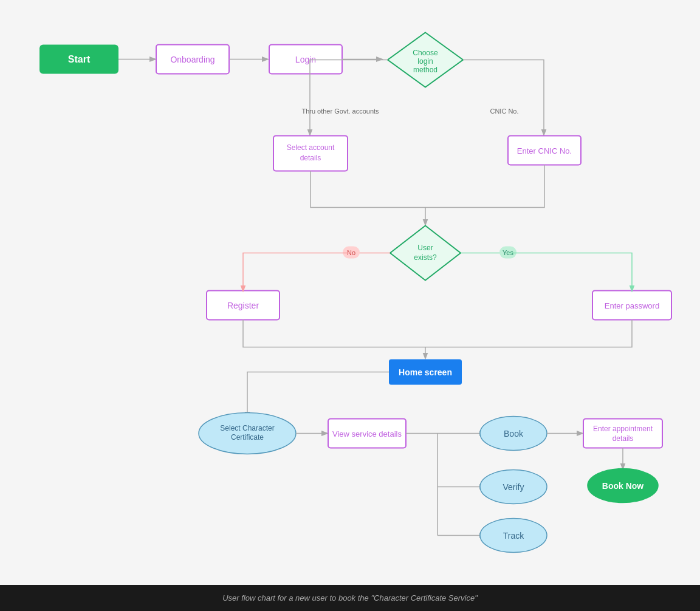 The width and height of the screenshot is (700, 611). I want to click on enter-cnic-label: Enter CNIC No., so click(544, 151).